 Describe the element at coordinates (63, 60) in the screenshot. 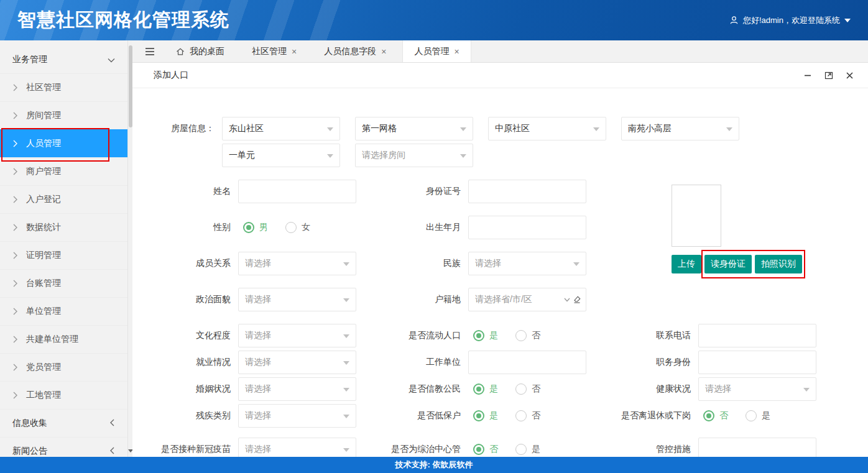

I see `sidebar-group-business: 业务管理` at that location.